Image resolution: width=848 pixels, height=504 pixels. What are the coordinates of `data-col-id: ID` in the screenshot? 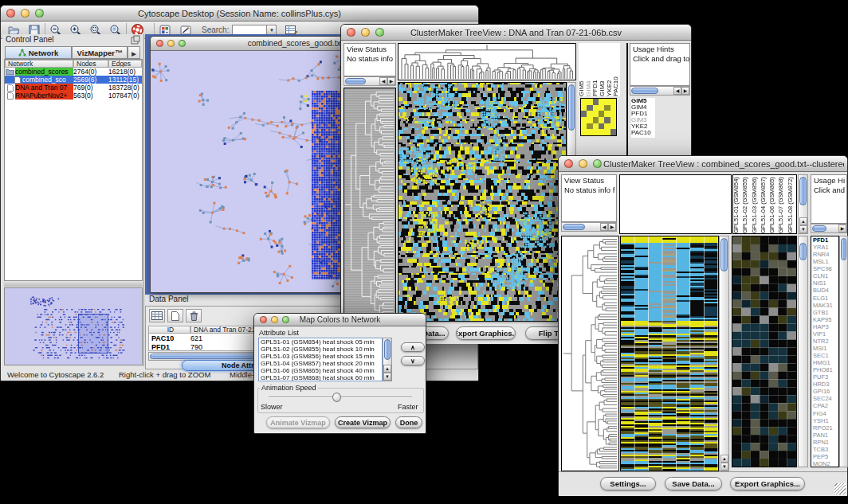 It's located at (169, 330).